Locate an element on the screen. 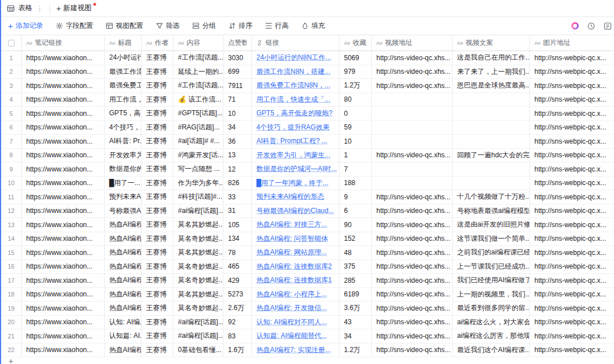 This screenshot has height=364, width=614. column-header-favorites: A≡收藏数 is located at coordinates (356, 43).